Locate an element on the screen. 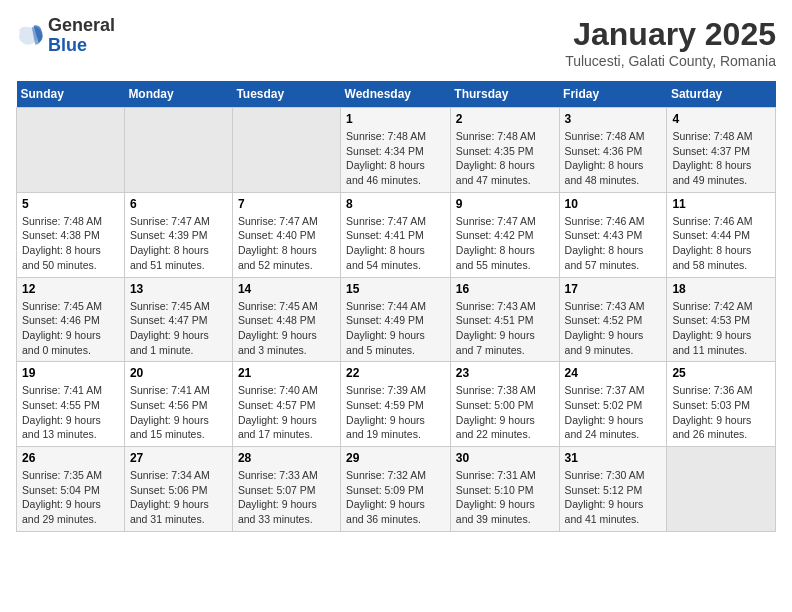  day-number: 21 is located at coordinates (286, 373).